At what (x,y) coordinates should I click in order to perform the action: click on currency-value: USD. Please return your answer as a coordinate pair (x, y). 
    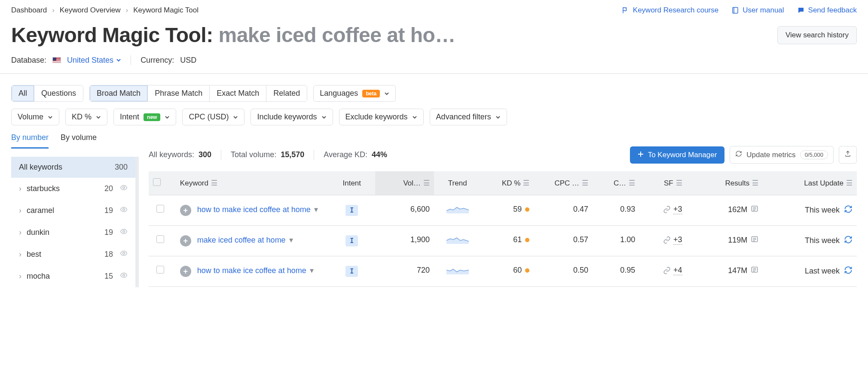
    Looking at the image, I should click on (188, 60).